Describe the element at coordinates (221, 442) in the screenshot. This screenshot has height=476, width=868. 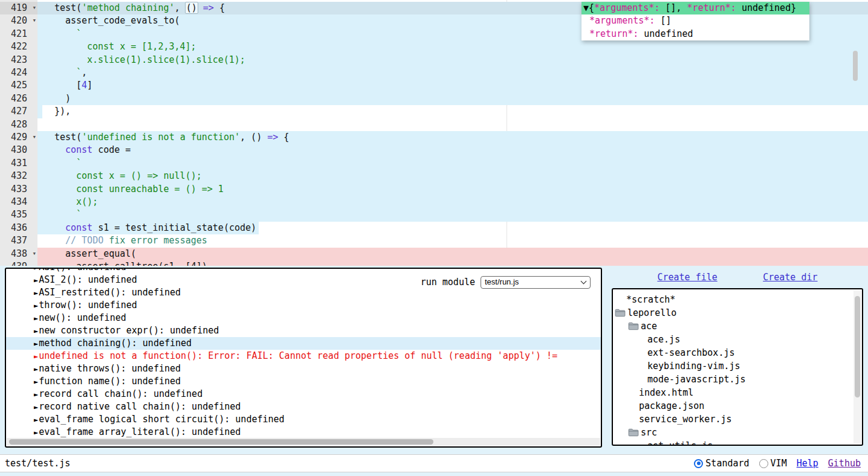
I see `results-scrollbar-thumb` at that location.